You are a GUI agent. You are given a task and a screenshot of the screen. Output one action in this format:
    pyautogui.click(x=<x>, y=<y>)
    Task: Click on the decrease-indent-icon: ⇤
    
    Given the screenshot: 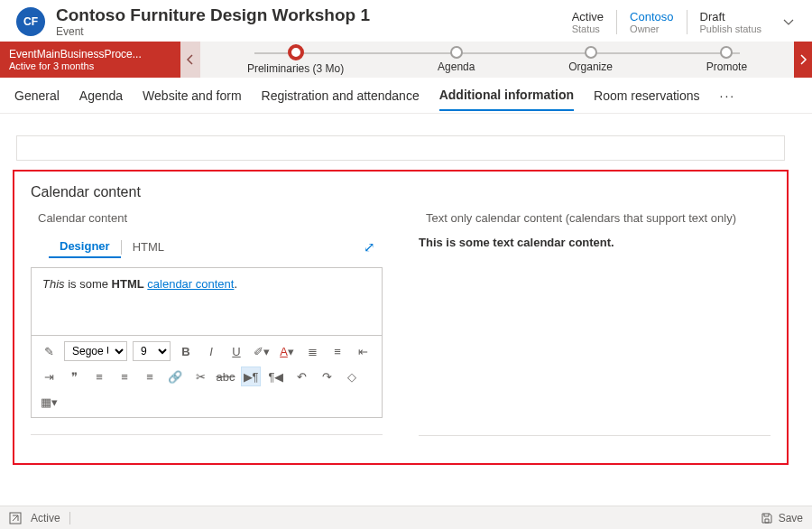 What is the action you would take?
    pyautogui.click(x=363, y=351)
    